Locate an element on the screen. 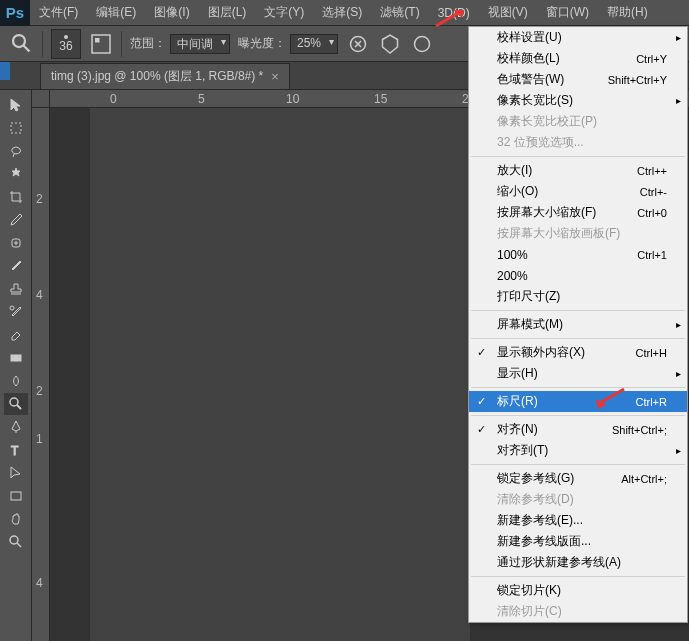 The image size is (689, 641). exposure-label: 曝光度： is located at coordinates (262, 44).